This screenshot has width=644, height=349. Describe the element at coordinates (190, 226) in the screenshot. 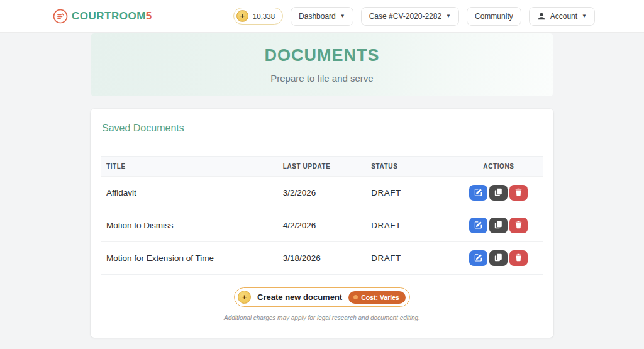

I see `document-title: Motion to Dismiss` at that location.